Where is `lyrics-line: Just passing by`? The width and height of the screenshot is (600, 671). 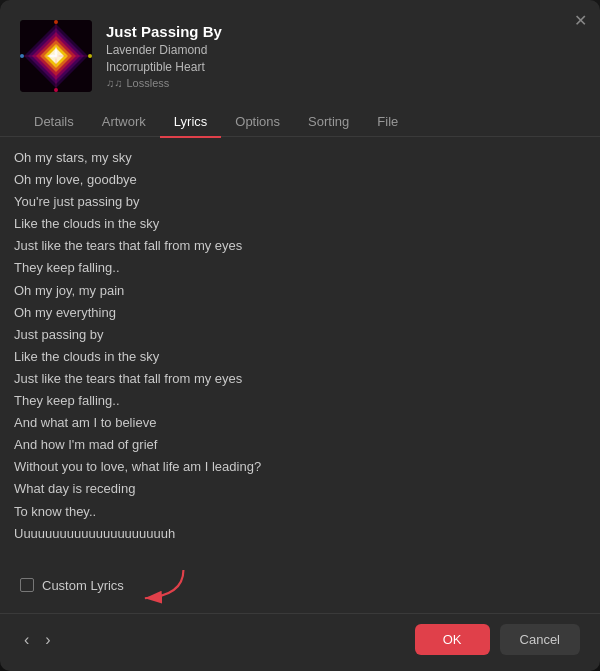 lyrics-line: Just passing by is located at coordinates (299, 335).